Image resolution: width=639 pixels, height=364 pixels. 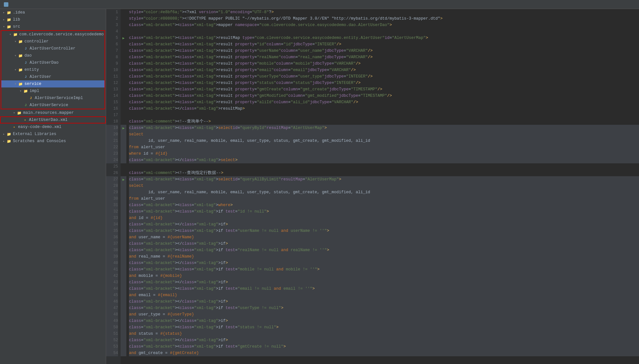 What do you see at coordinates (384, 109) in the screenshot?
I see `code-line: class="xml-bracket"></class="xml-tag">re…` at bounding box center [384, 109].